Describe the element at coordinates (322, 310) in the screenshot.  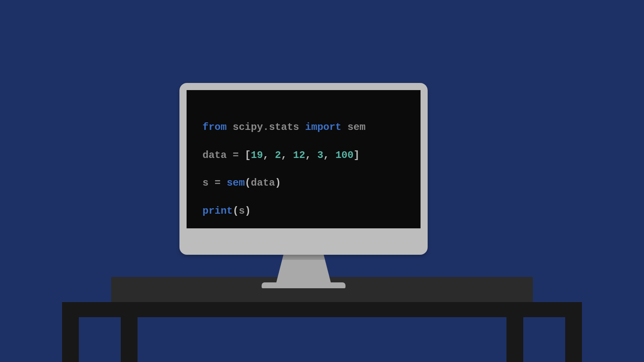
I see `desk-front` at that location.